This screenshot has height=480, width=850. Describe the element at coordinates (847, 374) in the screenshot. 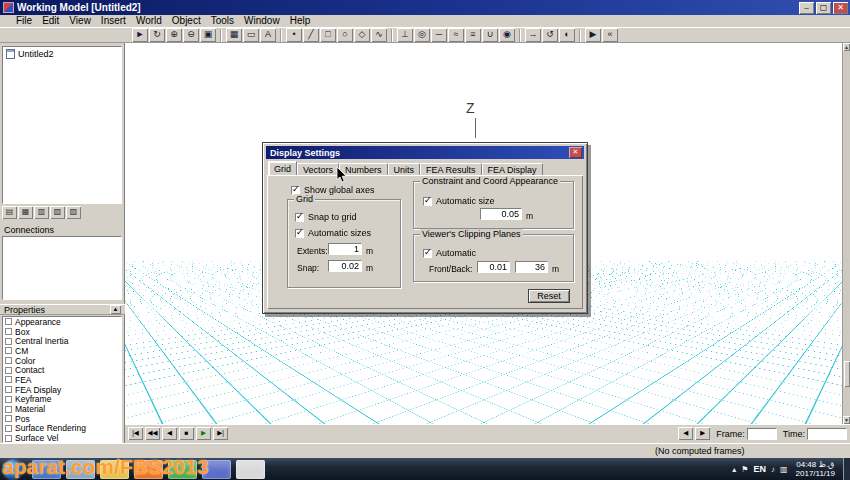

I see `scrollbar-thumb` at that location.